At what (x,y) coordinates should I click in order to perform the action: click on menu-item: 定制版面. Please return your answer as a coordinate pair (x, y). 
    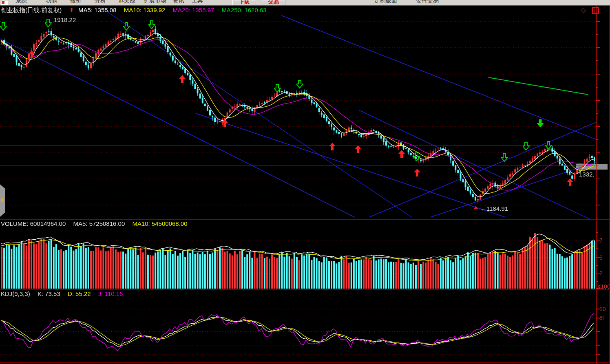
    Looking at the image, I should click on (386, 2).